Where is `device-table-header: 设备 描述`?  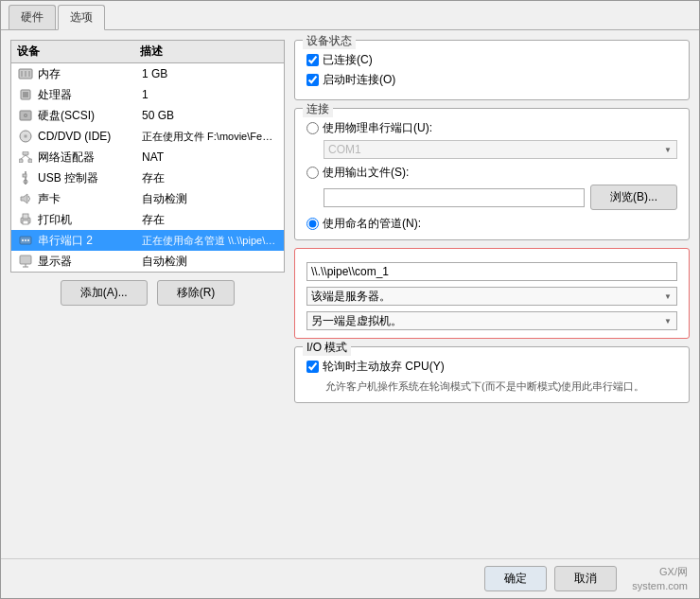
device-table-header: 设备 描述 is located at coordinates (148, 52).